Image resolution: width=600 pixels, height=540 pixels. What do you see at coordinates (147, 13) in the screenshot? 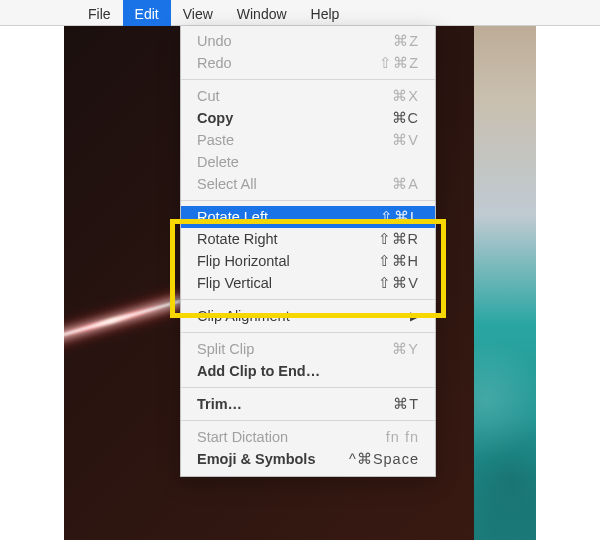
I see `menu-edit: Edit` at bounding box center [147, 13].